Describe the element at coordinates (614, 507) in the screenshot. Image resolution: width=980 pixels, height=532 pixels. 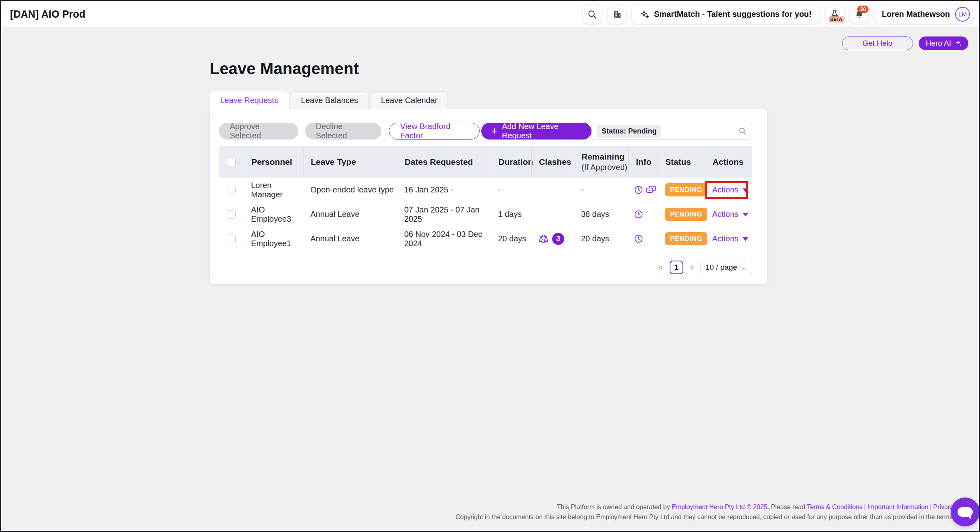
I see `footer-text: This Platform is owned and operated by` at that location.